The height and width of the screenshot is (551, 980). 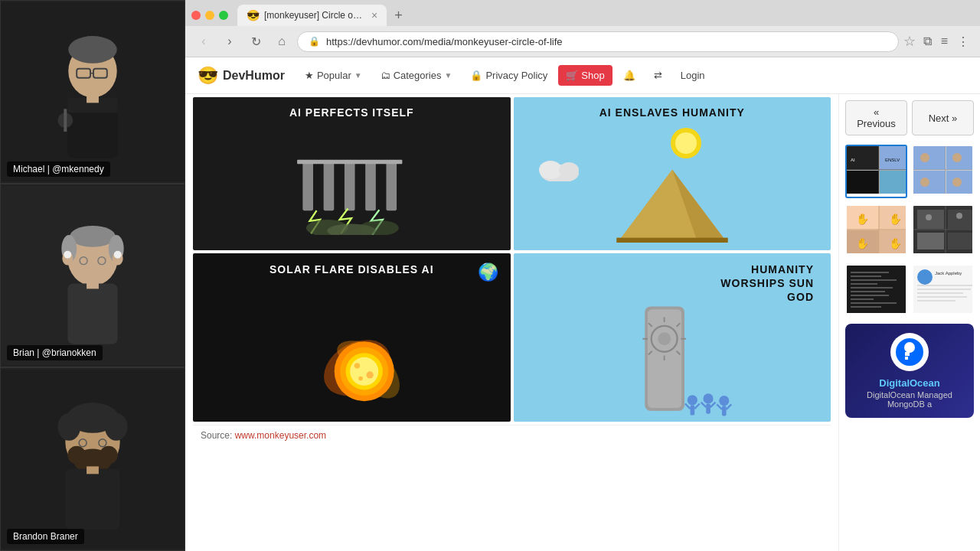 I want to click on extensions-icon: ⧉, so click(x=928, y=41).